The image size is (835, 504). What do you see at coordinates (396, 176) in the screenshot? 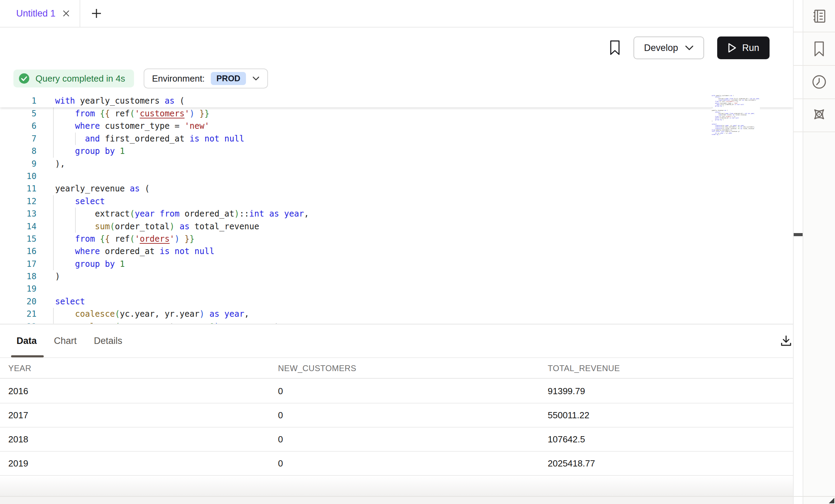
I see `code-line: 10` at bounding box center [396, 176].